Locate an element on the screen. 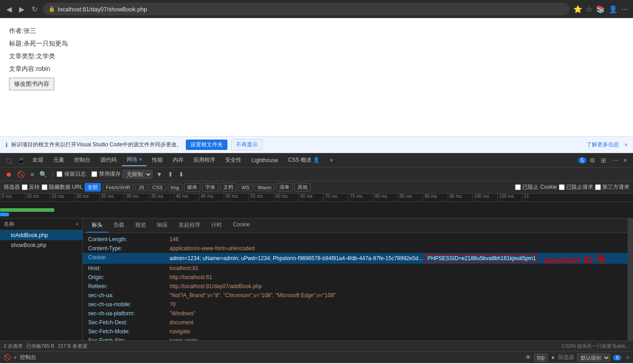 This screenshot has width=633, height=364. preserve-log-checkbox is located at coordinates (60, 174).